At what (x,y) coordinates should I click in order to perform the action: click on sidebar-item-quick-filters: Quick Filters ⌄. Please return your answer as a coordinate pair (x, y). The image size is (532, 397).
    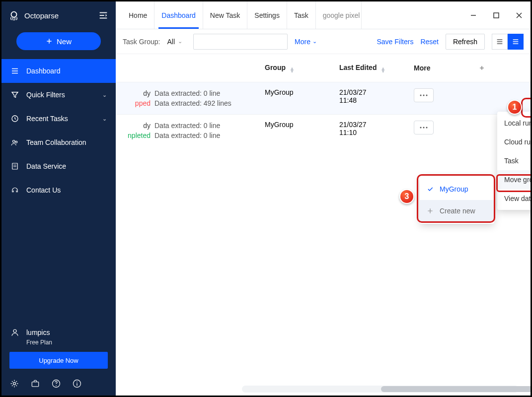
    Looking at the image, I should click on (59, 95).